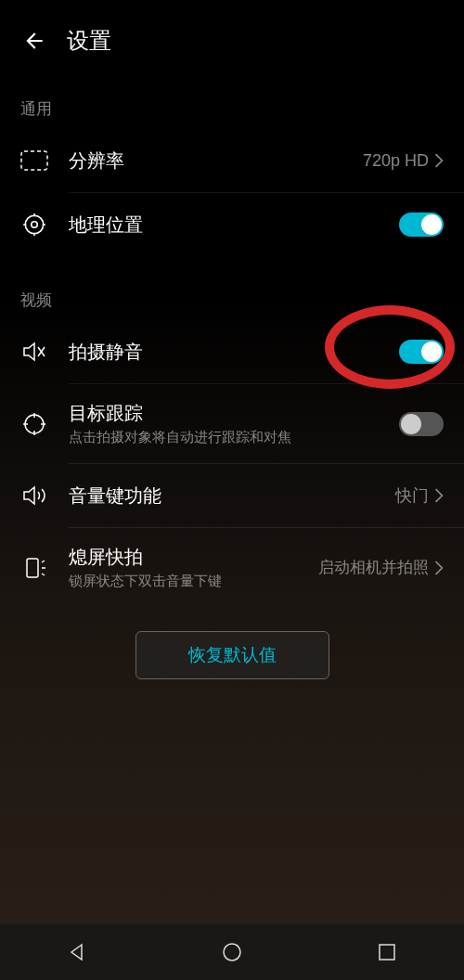 The width and height of the screenshot is (464, 980). Describe the element at coordinates (421, 225) in the screenshot. I see `location-toggle` at that location.